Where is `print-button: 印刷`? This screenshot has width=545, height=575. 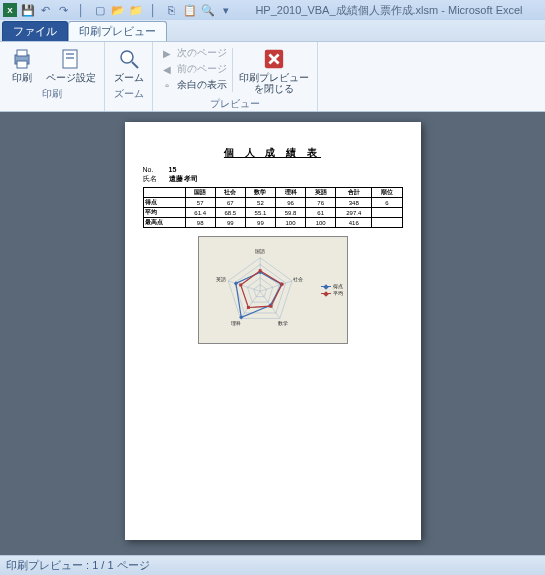
print-button: 印刷 is located at coordinates (22, 65).